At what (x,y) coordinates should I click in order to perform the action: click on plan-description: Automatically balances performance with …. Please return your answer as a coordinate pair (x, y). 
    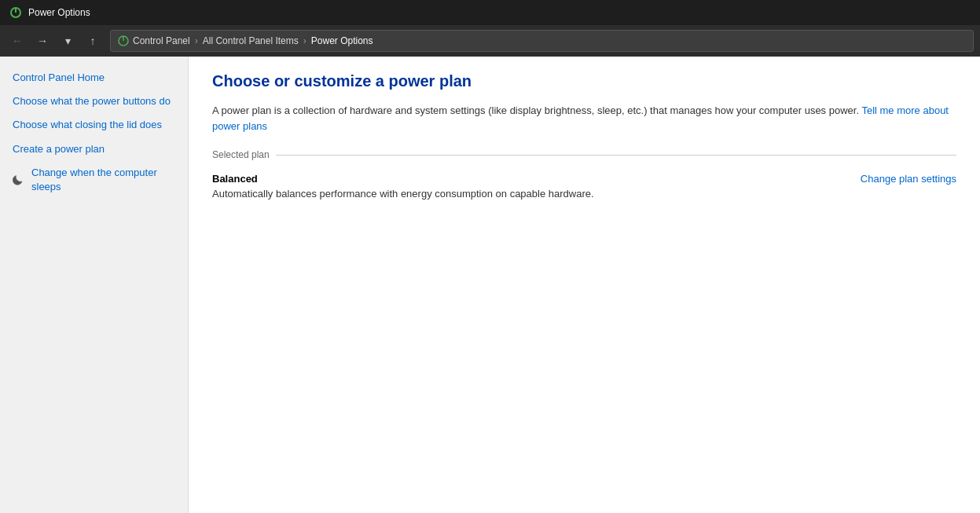
    Looking at the image, I should click on (403, 193).